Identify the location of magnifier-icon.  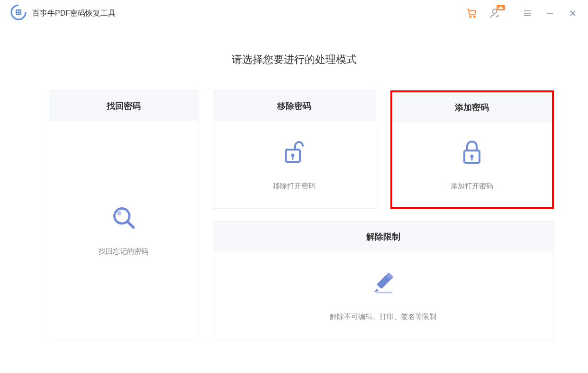
(124, 218).